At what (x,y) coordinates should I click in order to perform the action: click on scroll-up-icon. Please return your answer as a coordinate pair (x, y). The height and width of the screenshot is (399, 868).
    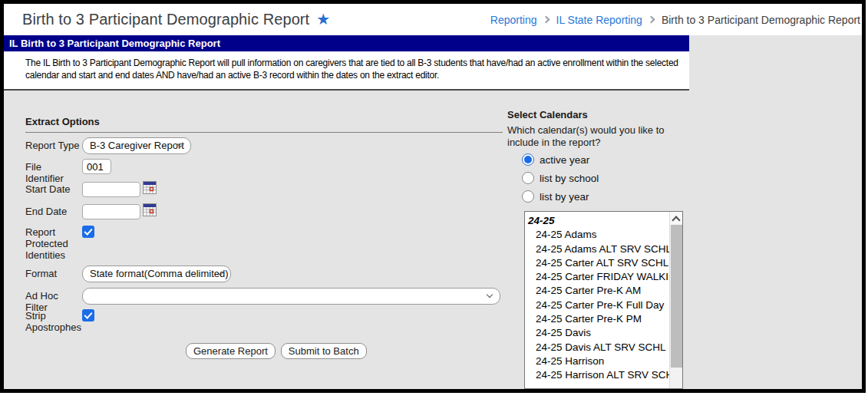
    Looking at the image, I should click on (676, 218).